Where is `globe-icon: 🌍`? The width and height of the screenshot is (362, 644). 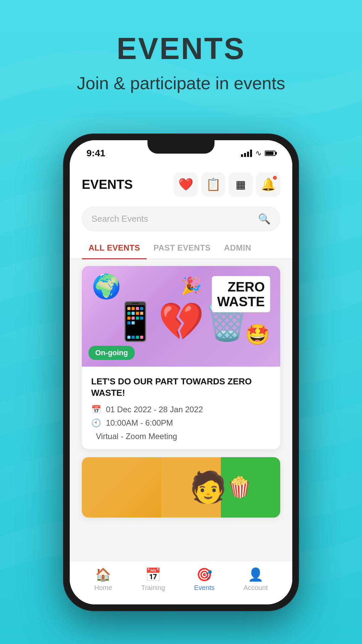
globe-icon: 🌍 is located at coordinates (107, 286).